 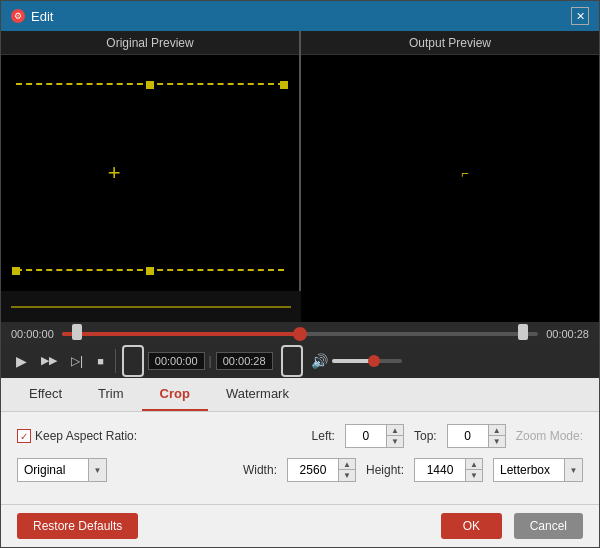 What do you see at coordinates (347, 464) in the screenshot?
I see `width-spin-up: ▲` at bounding box center [347, 464].